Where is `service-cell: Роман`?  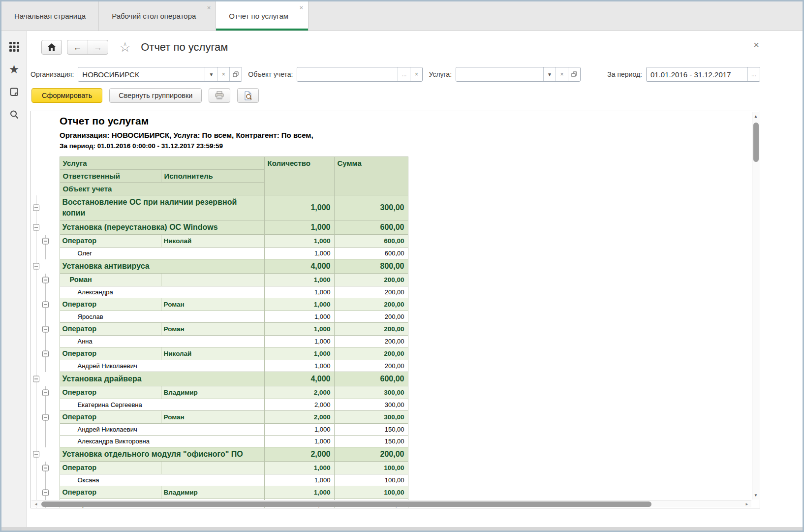
service-cell: Роман is located at coordinates (110, 280).